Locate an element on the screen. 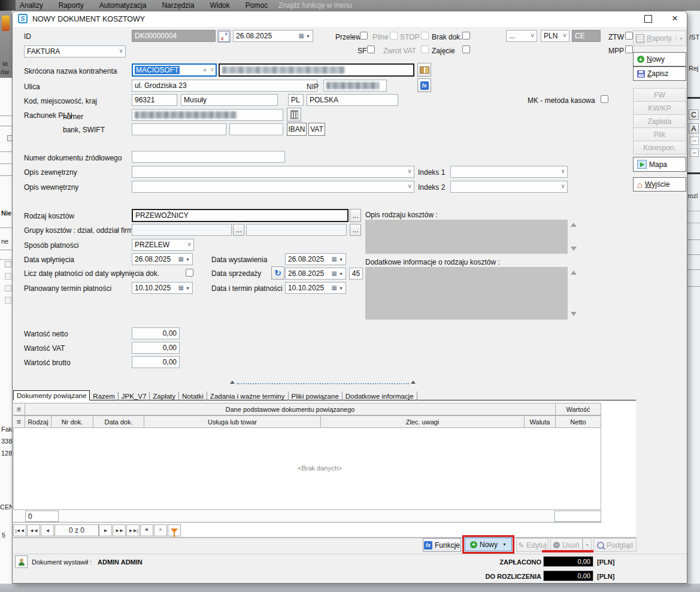  column-header-zlec: Zlec. uwagi is located at coordinates (423, 421).